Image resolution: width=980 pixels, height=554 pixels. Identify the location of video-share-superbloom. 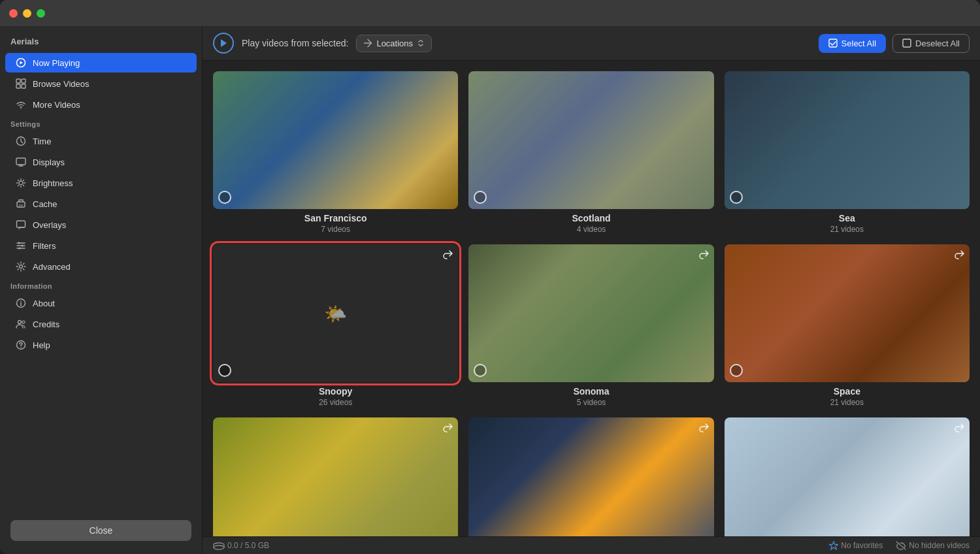
(448, 429).